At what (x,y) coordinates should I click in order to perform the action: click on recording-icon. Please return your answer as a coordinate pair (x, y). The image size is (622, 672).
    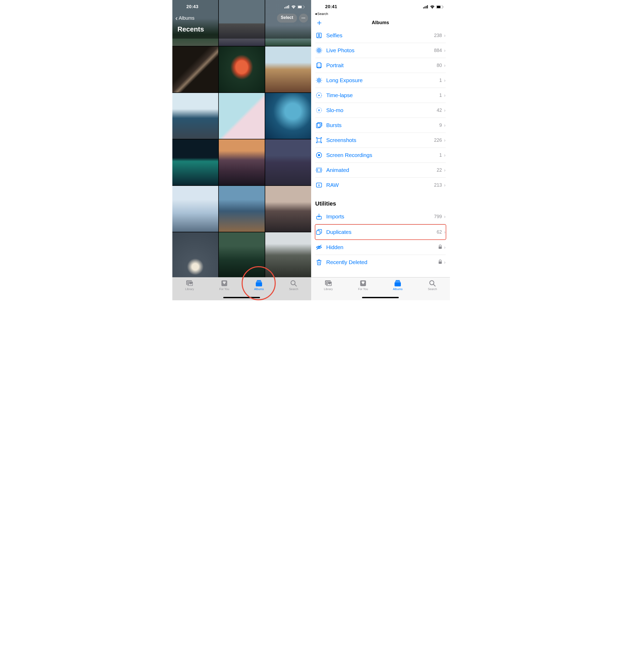
    Looking at the image, I should click on (319, 155).